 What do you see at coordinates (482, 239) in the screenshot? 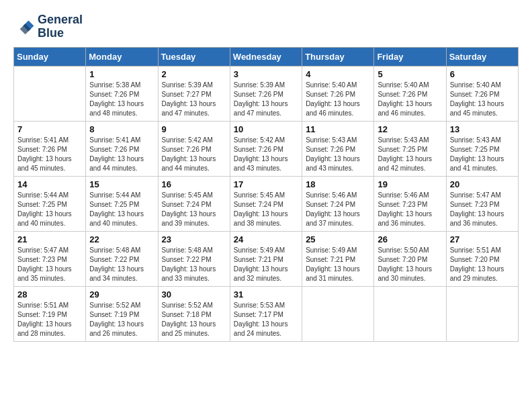
I see `day-number: 27` at bounding box center [482, 239].